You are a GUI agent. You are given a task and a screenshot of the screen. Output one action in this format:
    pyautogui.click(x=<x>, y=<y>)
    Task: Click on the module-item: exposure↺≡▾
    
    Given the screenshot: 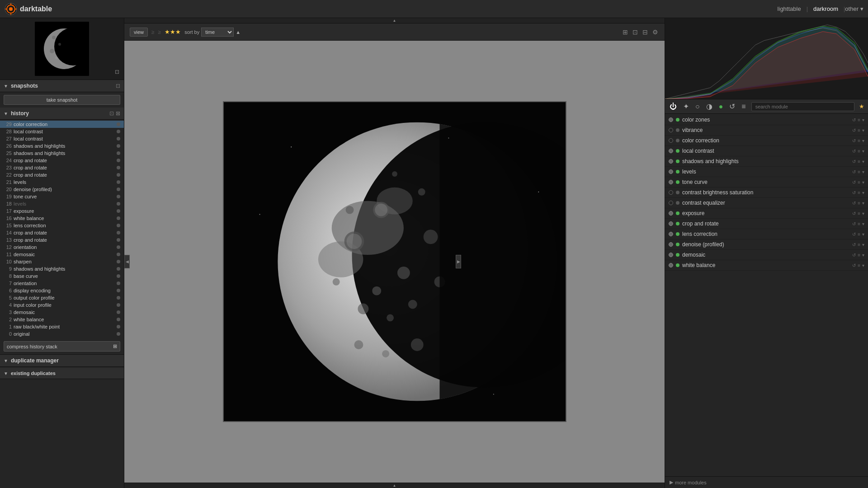 What is the action you would take?
    pyautogui.click(x=767, y=213)
    